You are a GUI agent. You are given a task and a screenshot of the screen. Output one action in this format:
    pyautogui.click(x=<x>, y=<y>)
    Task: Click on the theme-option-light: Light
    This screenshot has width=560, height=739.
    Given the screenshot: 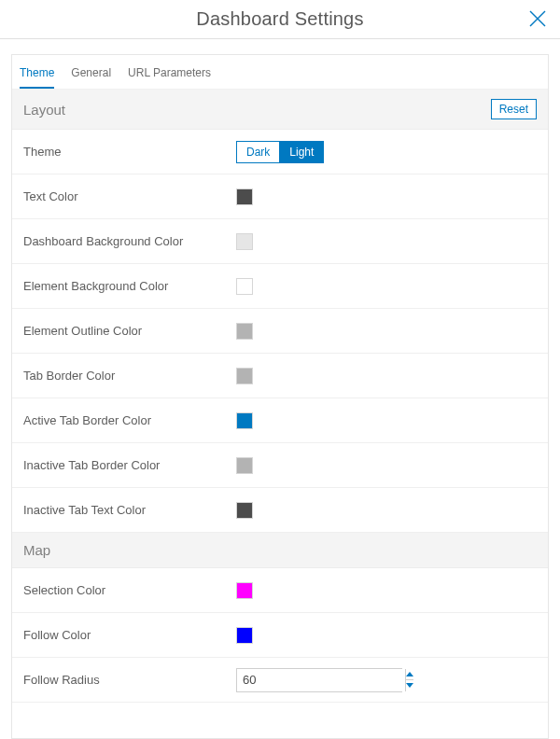 What is the action you would take?
    pyautogui.click(x=302, y=152)
    